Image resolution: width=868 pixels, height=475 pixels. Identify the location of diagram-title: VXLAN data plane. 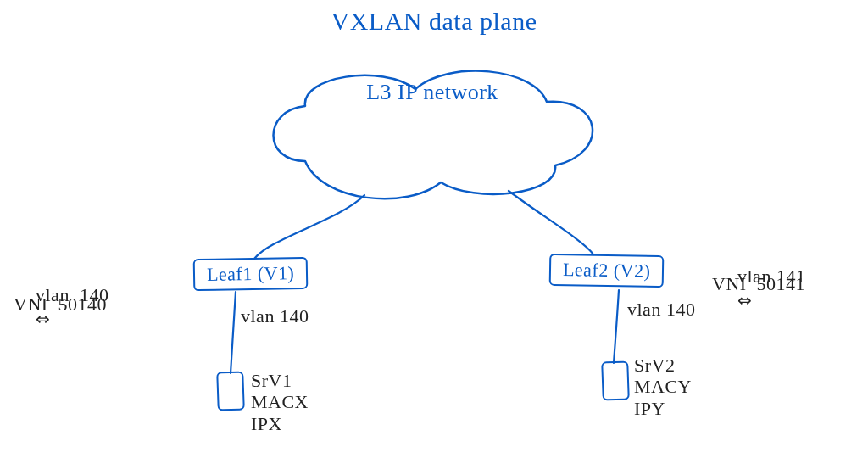
(434, 21).